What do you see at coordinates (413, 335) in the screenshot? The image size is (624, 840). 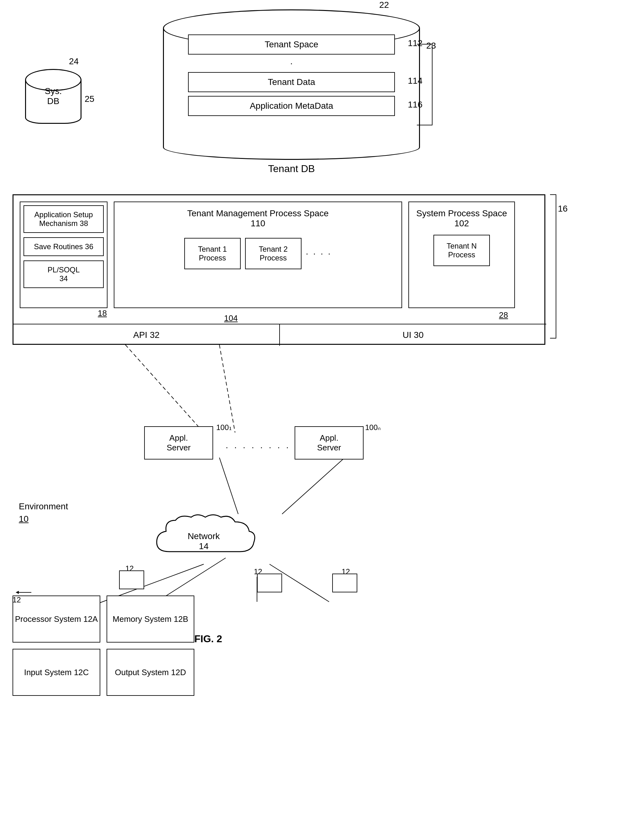 I see `ui-section: UI 30` at bounding box center [413, 335].